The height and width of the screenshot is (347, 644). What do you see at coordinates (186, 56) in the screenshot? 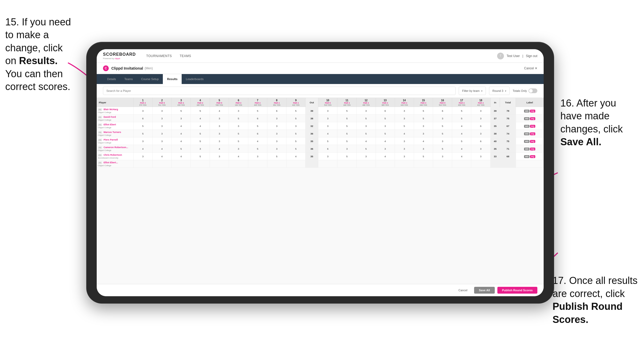
I see `nav-teams: TEAMS` at bounding box center [186, 56].